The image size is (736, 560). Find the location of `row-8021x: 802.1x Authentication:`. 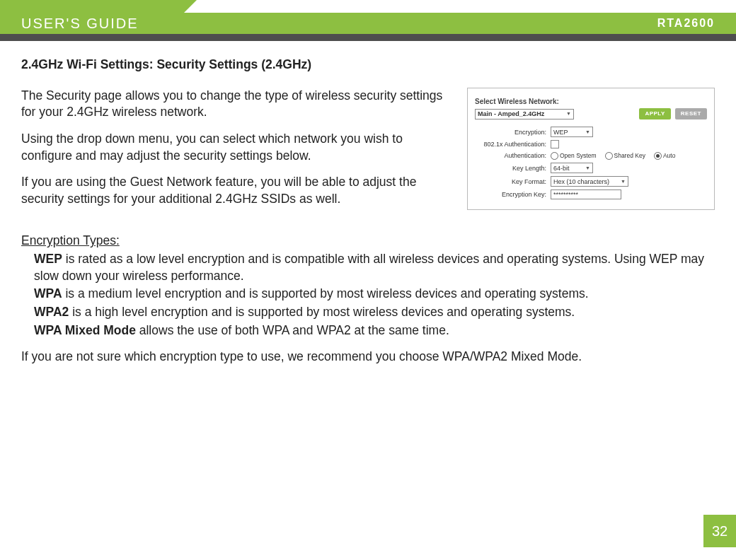

row-8021x: 802.1x Authentication: is located at coordinates (593, 144).